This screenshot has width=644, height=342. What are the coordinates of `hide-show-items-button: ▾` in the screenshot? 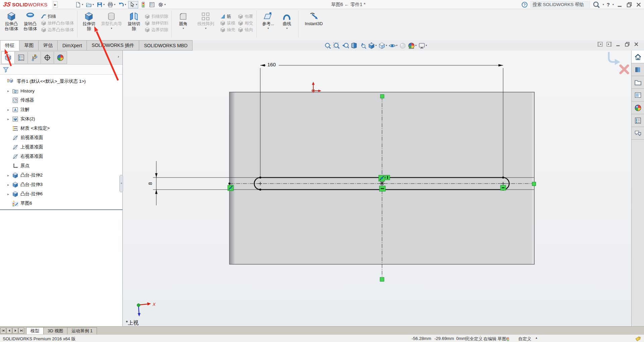 It's located at (393, 46).